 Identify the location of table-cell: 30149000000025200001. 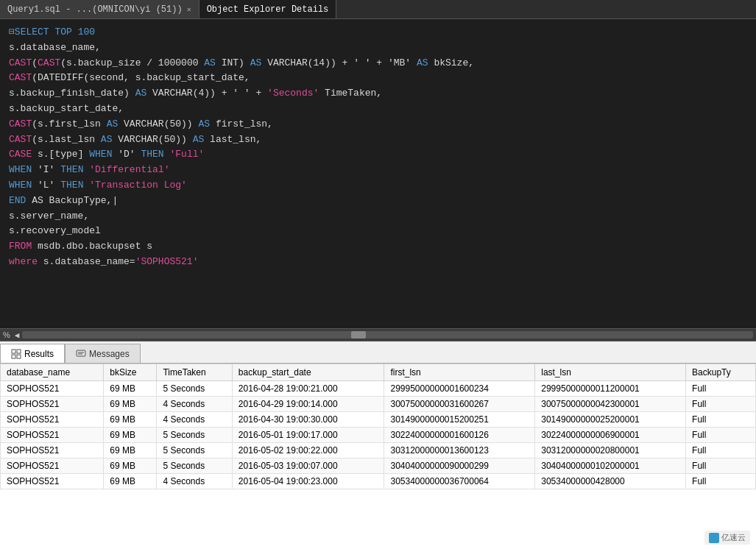
(611, 419).